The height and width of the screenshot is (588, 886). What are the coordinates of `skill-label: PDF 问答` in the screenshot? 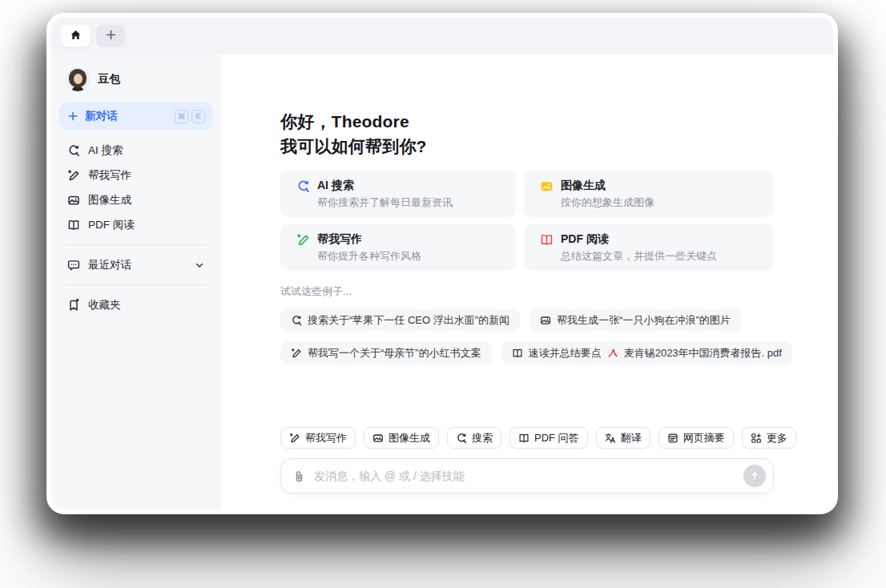 It's located at (557, 438).